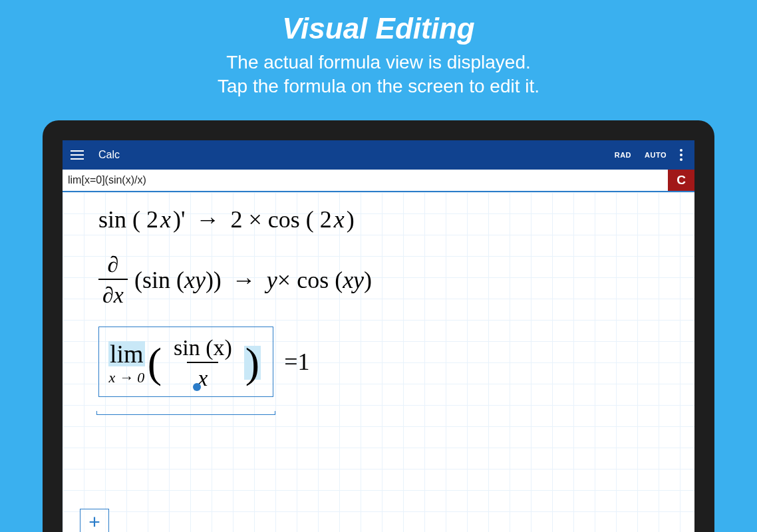 This screenshot has width=757, height=532. Describe the element at coordinates (378, 362) in the screenshot. I see `equation-row-3: lim x → 0 ( sin (x) x ) = 1` at that location.